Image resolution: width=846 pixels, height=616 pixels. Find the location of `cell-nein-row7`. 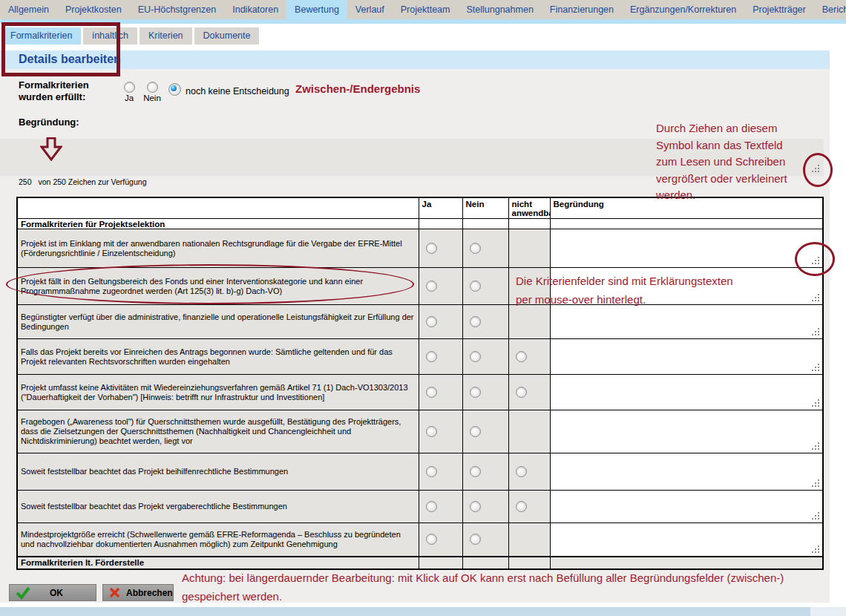

cell-nein-row7 is located at coordinates (485, 472).